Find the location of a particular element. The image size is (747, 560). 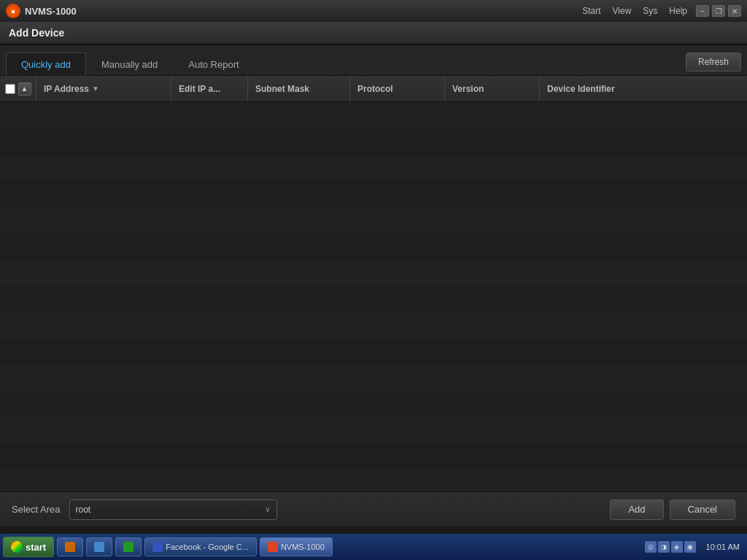

header-version: Version is located at coordinates (492, 89).